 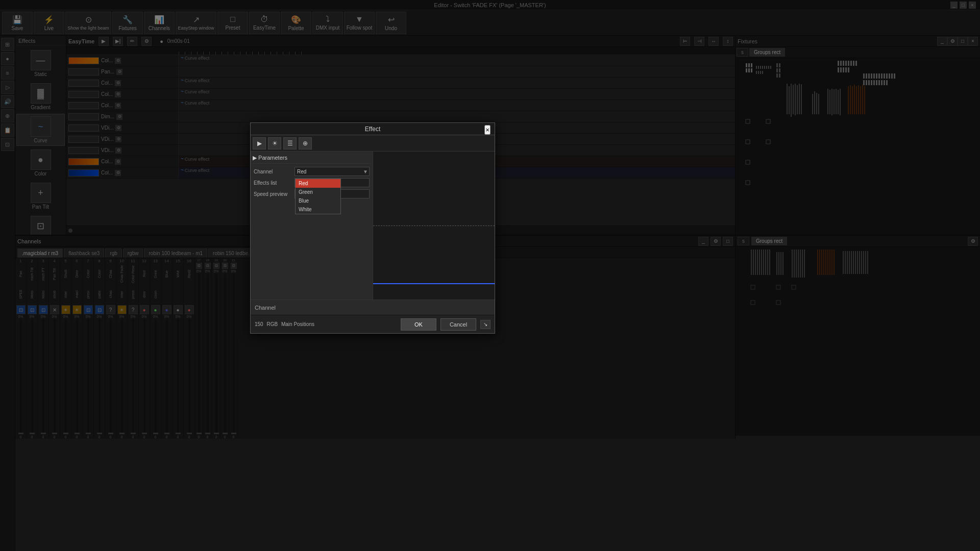 I want to click on dropdown-item-red: Red, so click(x=318, y=184).